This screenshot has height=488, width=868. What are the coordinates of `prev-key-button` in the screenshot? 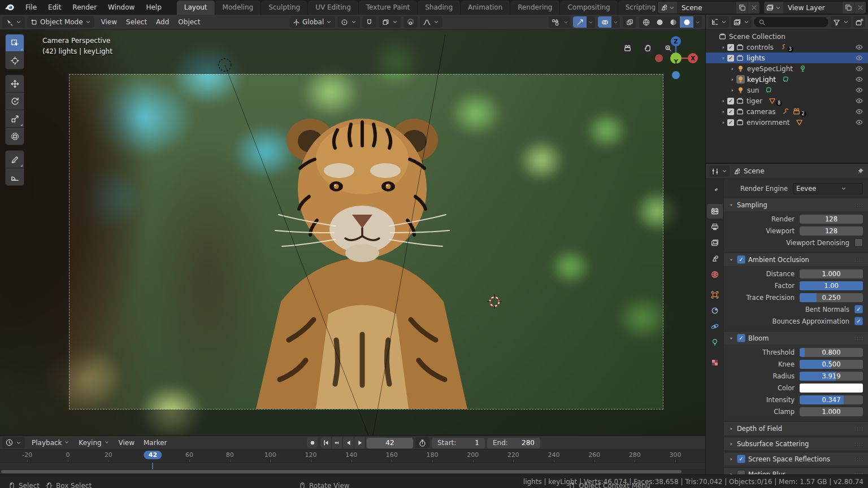 It's located at (337, 443).